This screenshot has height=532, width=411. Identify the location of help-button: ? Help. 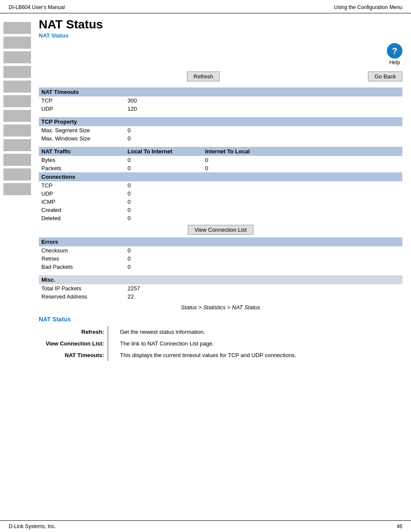
(395, 54).